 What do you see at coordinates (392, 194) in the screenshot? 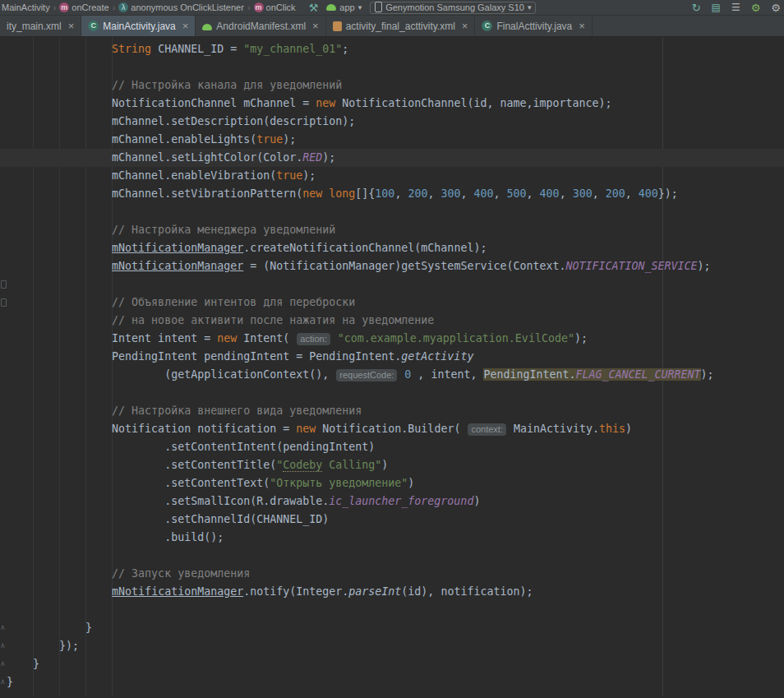
I see `code-line: mChannel.setVibrationPattern(new long[]{…` at bounding box center [392, 194].